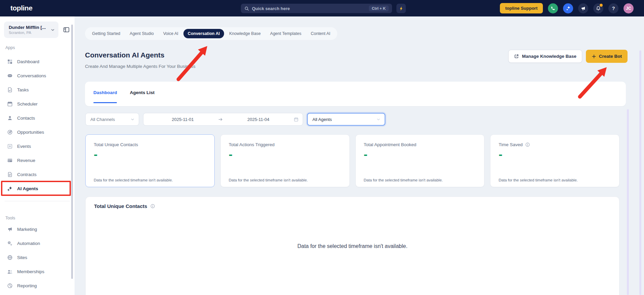  What do you see at coordinates (553, 8) in the screenshot?
I see `phone-icon` at bounding box center [553, 8].